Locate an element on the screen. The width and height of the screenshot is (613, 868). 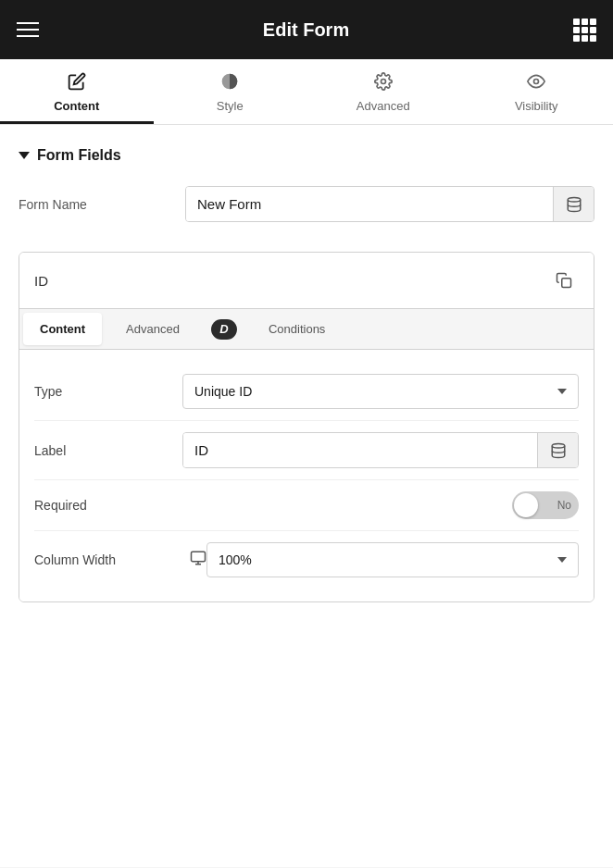
inner-tab-content: Content is located at coordinates (63, 329).